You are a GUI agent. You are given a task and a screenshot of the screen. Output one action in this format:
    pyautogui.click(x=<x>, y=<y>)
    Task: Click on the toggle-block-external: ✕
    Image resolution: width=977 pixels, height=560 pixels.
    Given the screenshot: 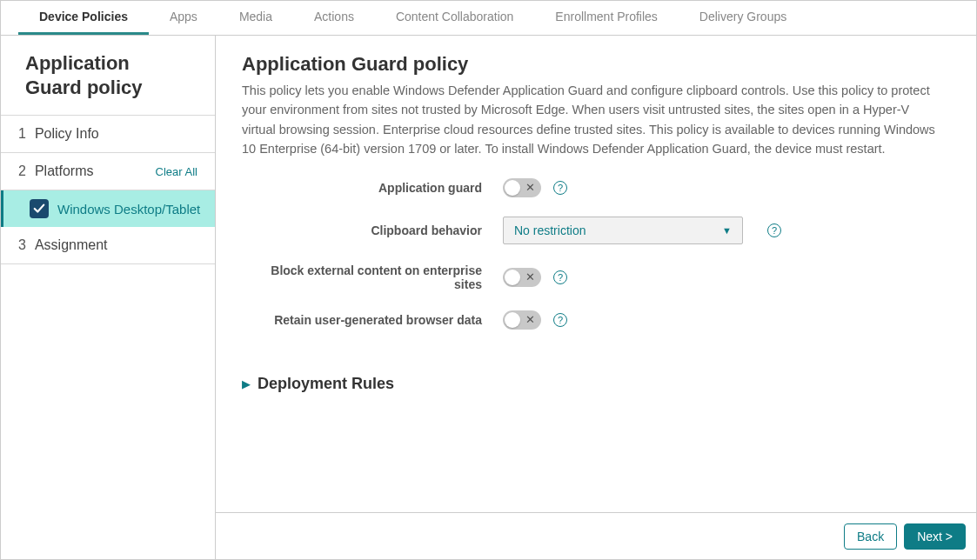 What is the action you would take?
    pyautogui.click(x=522, y=277)
    